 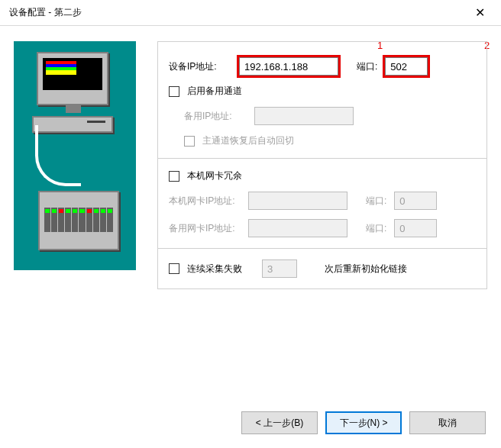 I want to click on retry-tail-label: 次后重新初始化链接, so click(x=366, y=269).